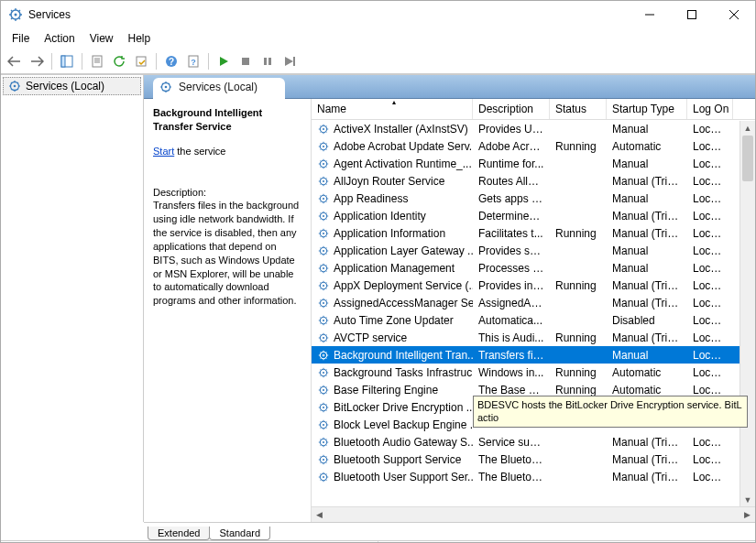  What do you see at coordinates (533, 372) in the screenshot?
I see `service-row: Background Tasks Infrastruc...Windows in…` at bounding box center [533, 372].